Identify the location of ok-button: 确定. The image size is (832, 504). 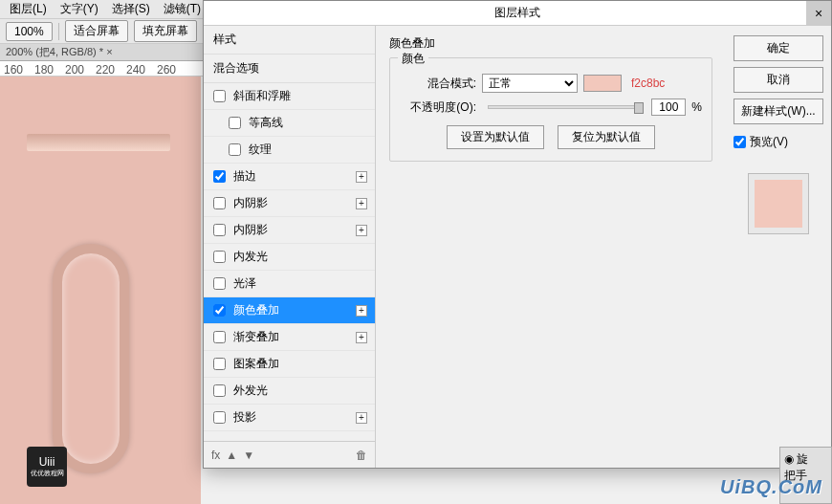
(778, 48).